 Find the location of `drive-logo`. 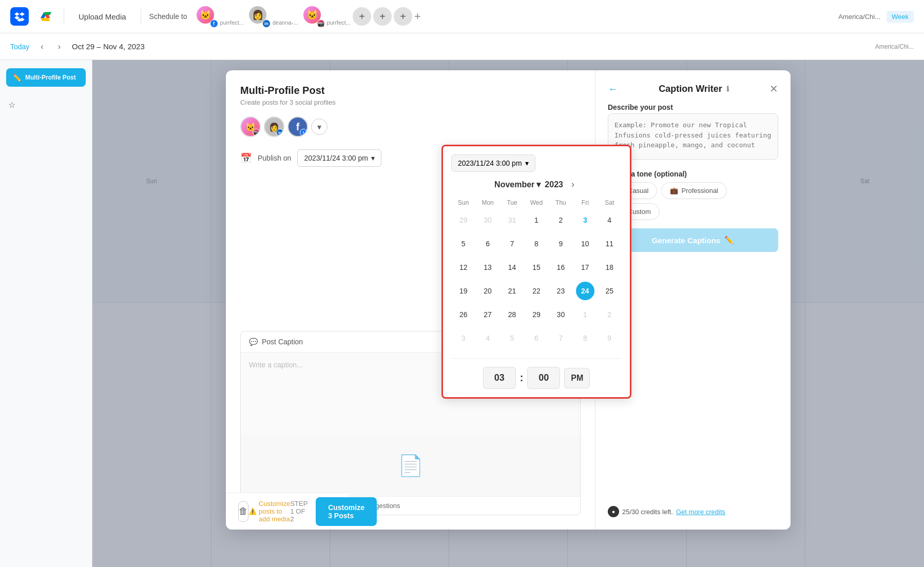

drive-logo is located at coordinates (46, 16).